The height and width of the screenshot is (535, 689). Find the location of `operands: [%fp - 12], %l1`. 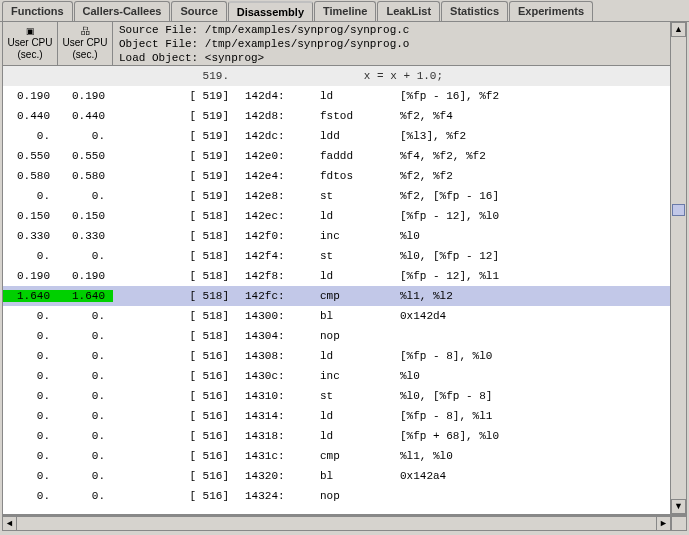

operands: [%fp - 12], %l1 is located at coordinates (529, 276).